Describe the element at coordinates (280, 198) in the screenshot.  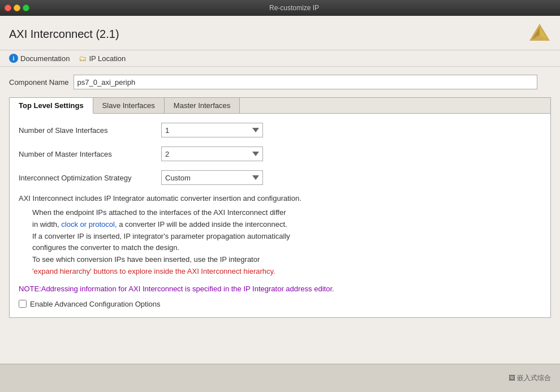
I see `description-main: AXI Interconnect includes IP Integrator …` at that location.